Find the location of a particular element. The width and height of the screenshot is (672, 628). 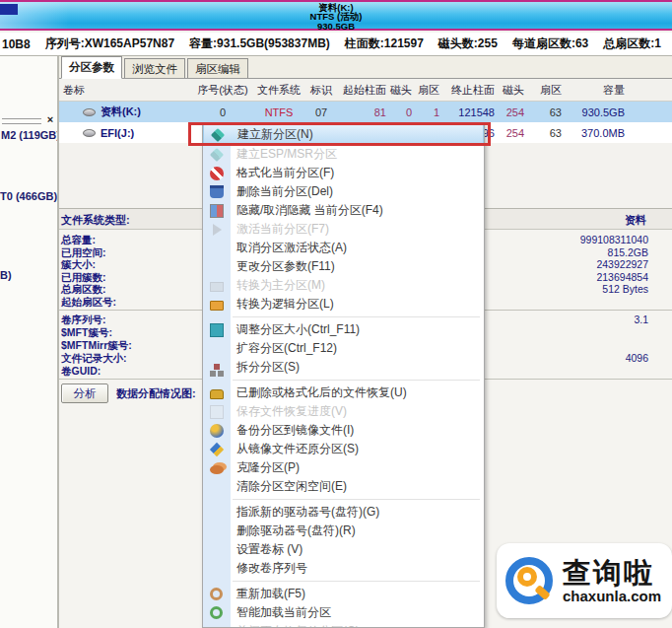

partition-bar-size: 930.5GB is located at coordinates (336, 26).